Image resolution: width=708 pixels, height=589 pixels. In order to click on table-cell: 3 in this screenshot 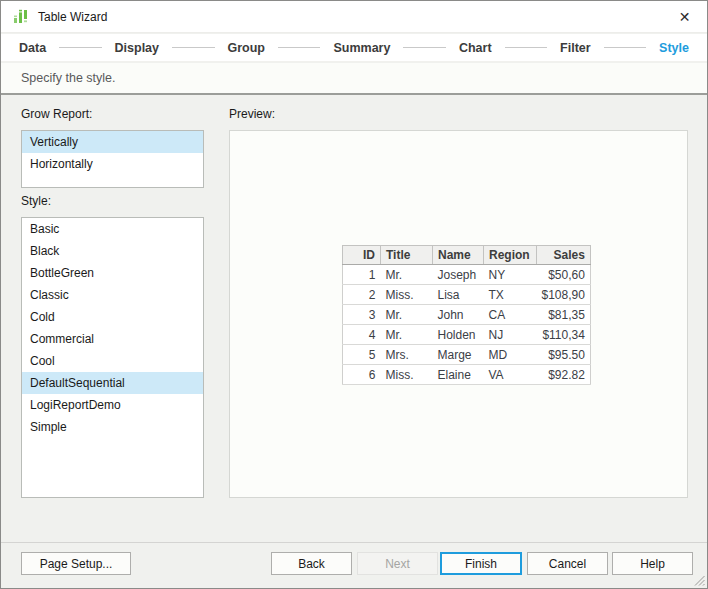, I will do `click(362, 315)`.